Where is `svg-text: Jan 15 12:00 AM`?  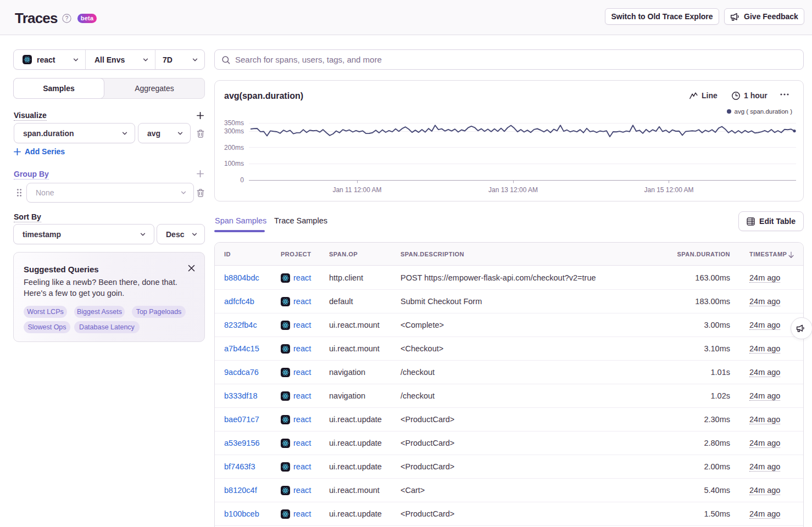 svg-text: Jan 15 12:00 AM is located at coordinates (669, 190).